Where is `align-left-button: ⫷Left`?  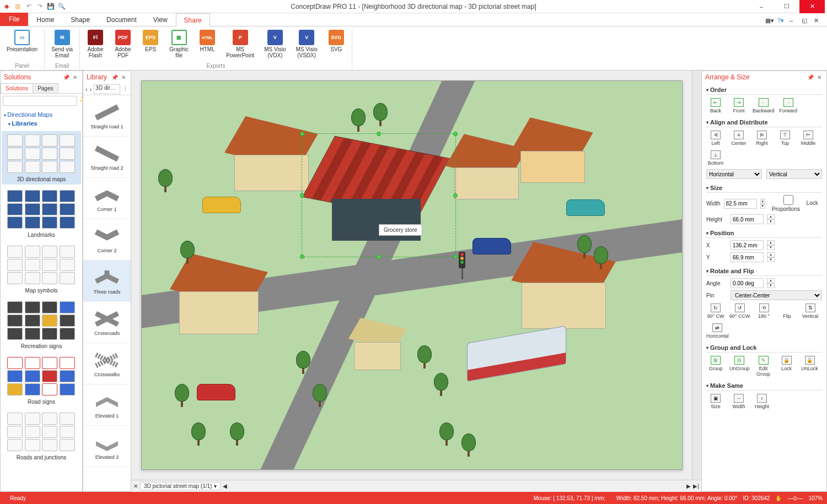 align-left-button: ⫷Left is located at coordinates (716, 138).